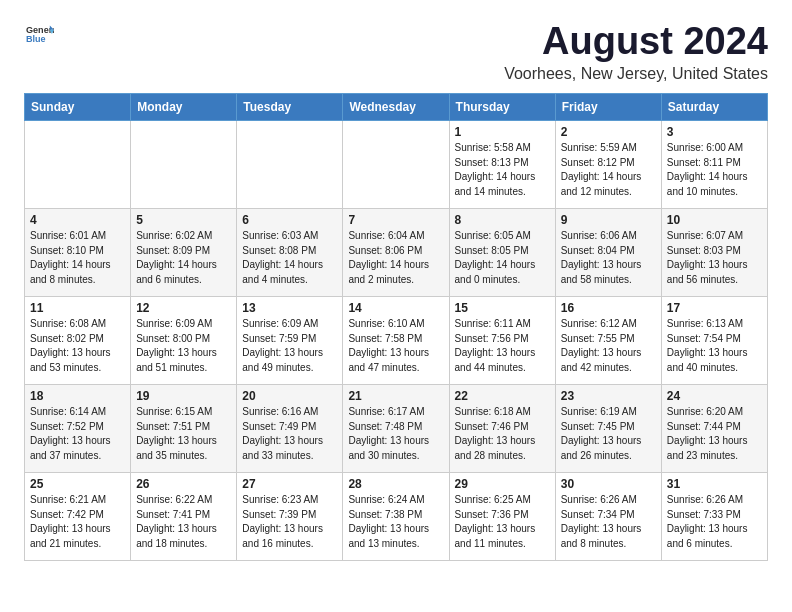  Describe the element at coordinates (396, 52) in the screenshot. I see `header: General Blue August 2024 Voorhees, New J…` at that location.